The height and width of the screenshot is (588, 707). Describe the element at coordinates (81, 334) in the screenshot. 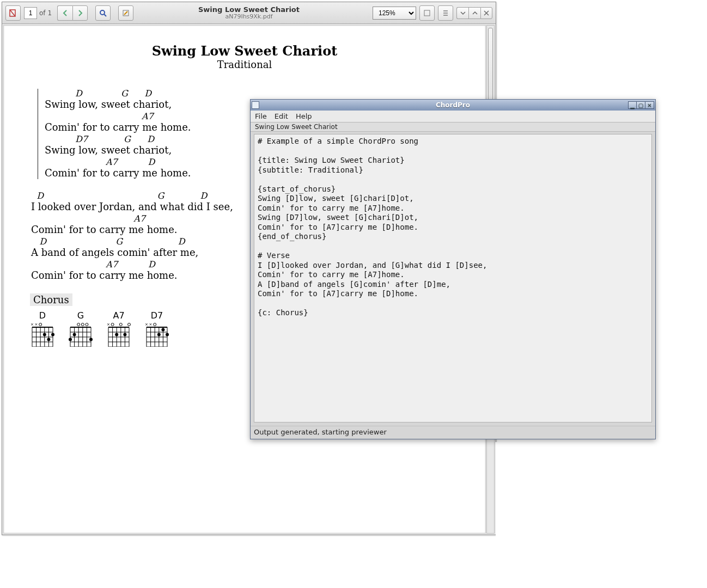

I see `fretboard-icon` at that location.